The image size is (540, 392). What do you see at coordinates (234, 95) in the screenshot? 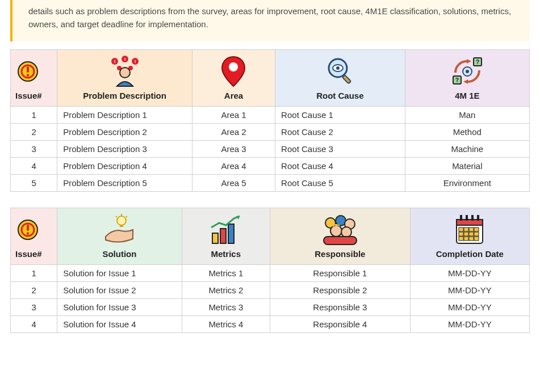
I see `col-area-label: Area` at bounding box center [234, 95].